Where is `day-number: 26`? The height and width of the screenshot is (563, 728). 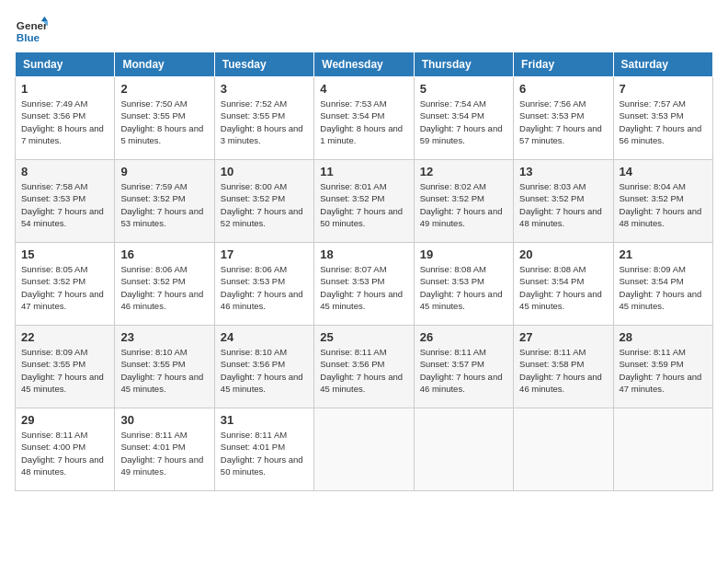
day-number: 26 is located at coordinates (463, 337).